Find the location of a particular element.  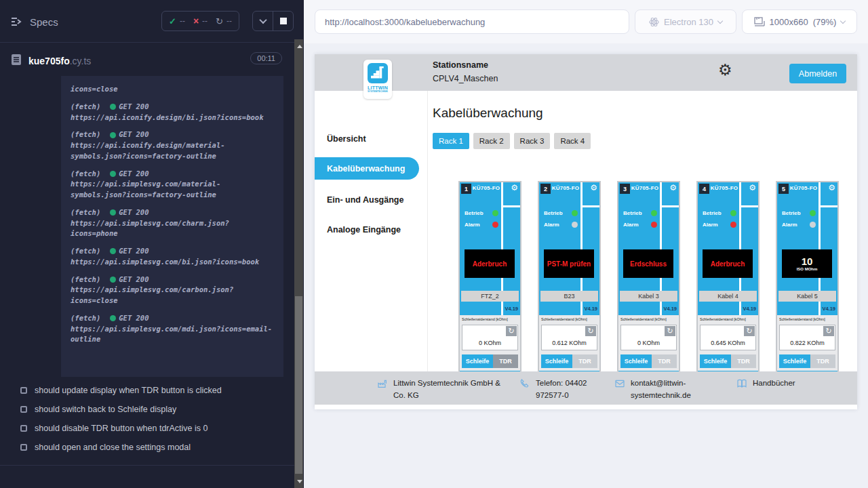

specs-list-toggle-icon is located at coordinates (17, 22).